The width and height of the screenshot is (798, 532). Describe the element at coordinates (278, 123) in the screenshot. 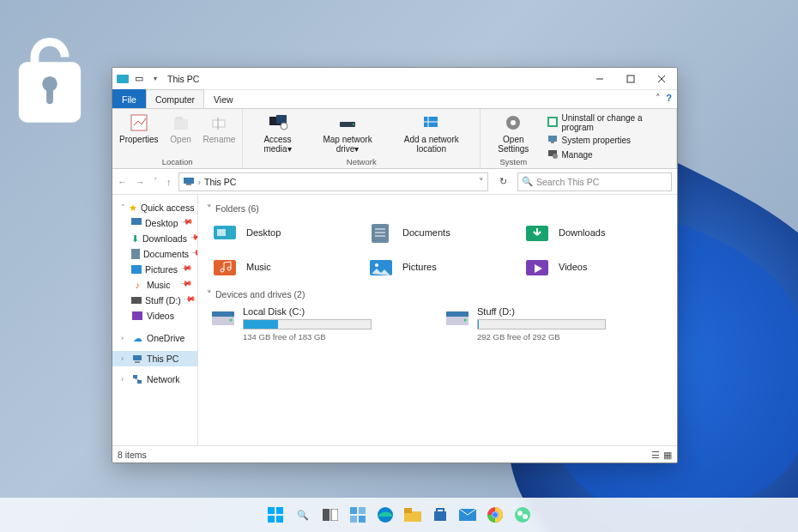

I see `access-media-icon` at that location.